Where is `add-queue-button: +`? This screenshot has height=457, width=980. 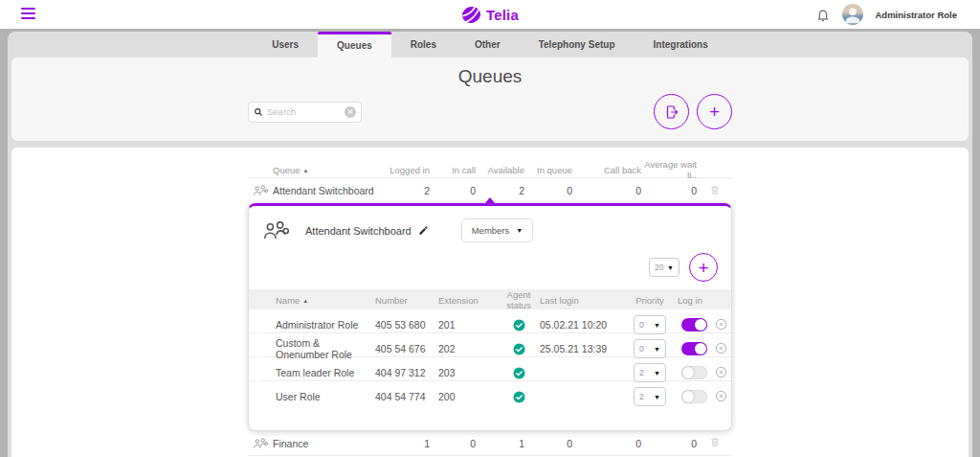 add-queue-button: + is located at coordinates (714, 111).